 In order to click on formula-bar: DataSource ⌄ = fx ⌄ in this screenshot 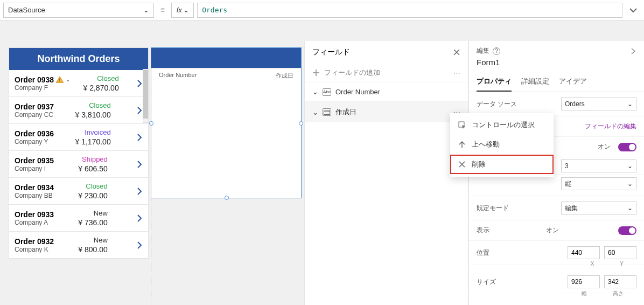, I will do `click(322, 10)`.